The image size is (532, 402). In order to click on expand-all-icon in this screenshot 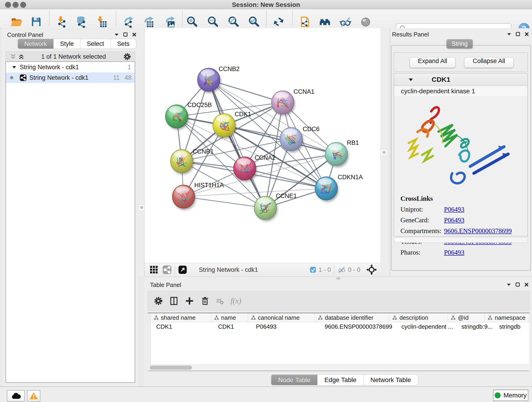, I will do `click(21, 57)`.